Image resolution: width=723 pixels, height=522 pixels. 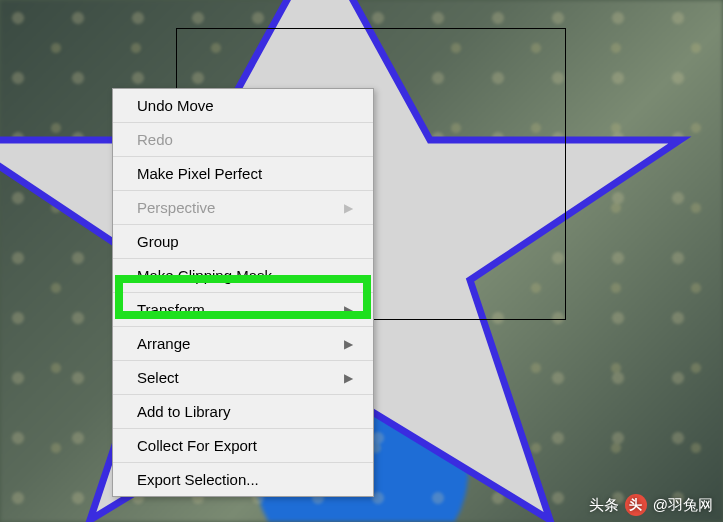 What do you see at coordinates (243, 106) in the screenshot?
I see `menu-undo-move: Undo Move` at bounding box center [243, 106].